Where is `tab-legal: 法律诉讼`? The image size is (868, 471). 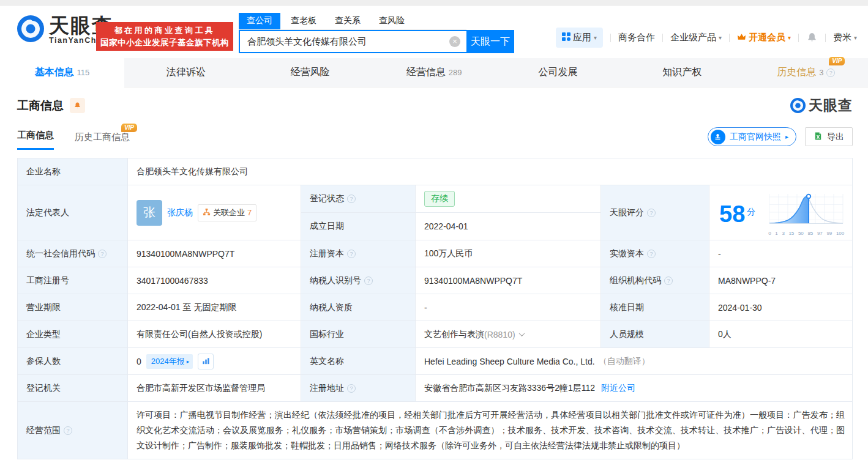 tab-legal: 法律诉讼 is located at coordinates (186, 72).